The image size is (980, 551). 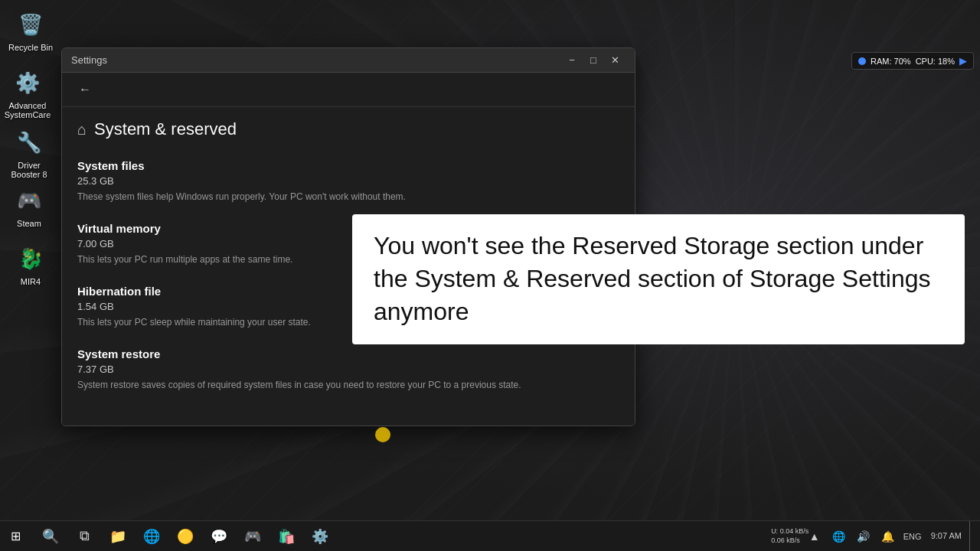 I want to click on icon-img-advanced-systemcare: ⚙️, so click(x=28, y=83).